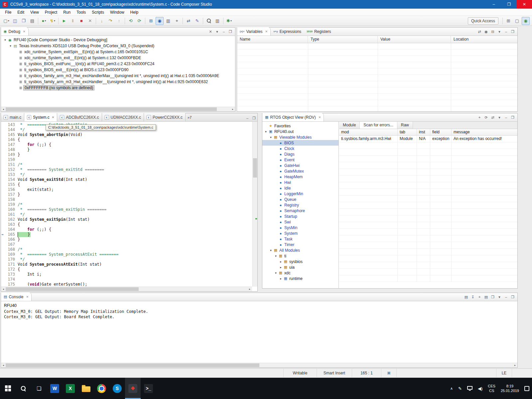 The image size is (532, 399). What do you see at coordinates (126, 215) in the screenshot?
I see `code-line: 161 */` at bounding box center [126, 215].